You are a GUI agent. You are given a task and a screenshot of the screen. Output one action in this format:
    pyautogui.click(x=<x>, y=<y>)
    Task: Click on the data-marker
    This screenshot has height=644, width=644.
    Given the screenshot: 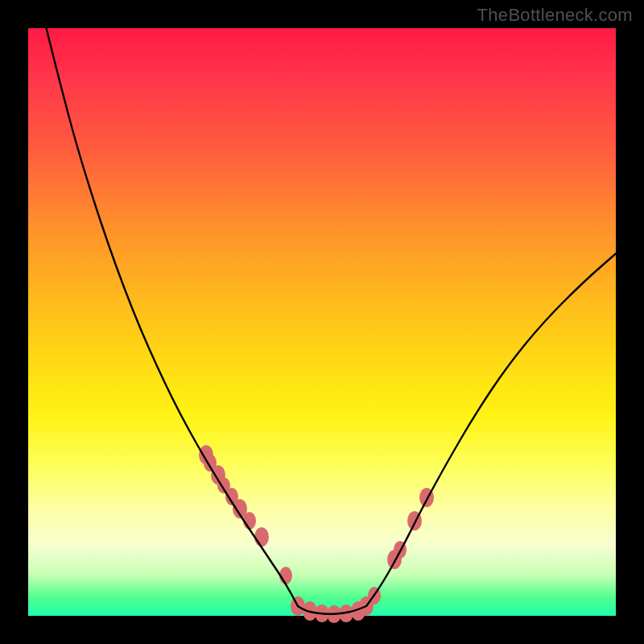 What is the action you would take?
    pyautogui.click(x=262, y=537)
    